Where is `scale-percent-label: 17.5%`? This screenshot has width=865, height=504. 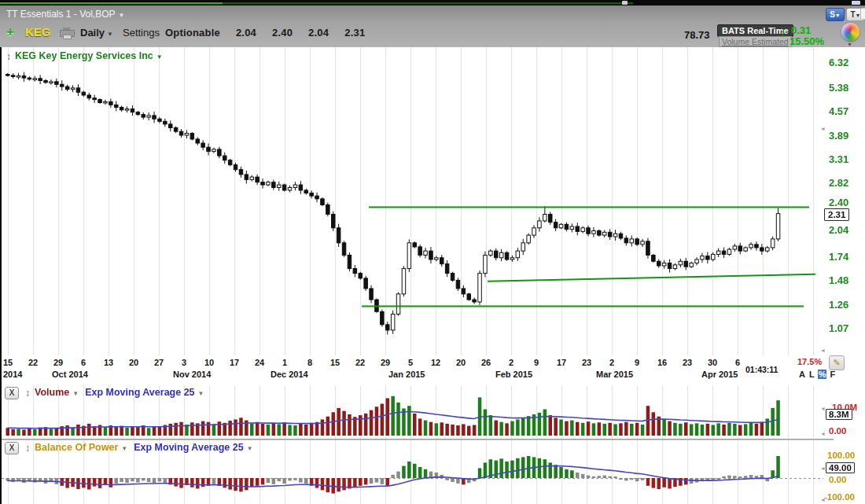
scale-percent-label: 17.5% is located at coordinates (810, 362).